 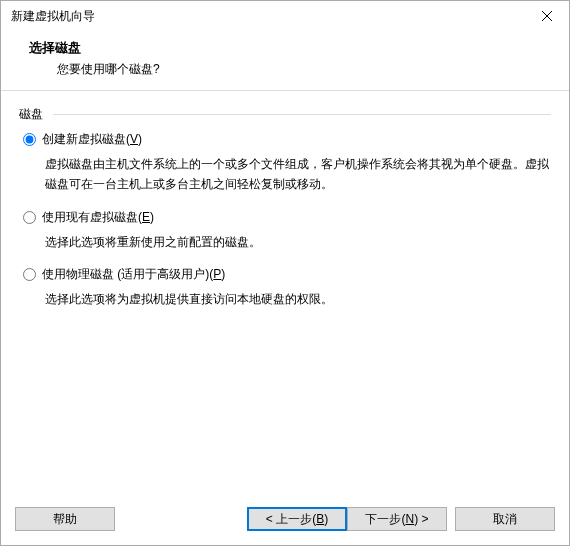 What do you see at coordinates (285, 521) in the screenshot?
I see `footer: 帮助 < 上一步(B) 下一步(N) > 取消` at bounding box center [285, 521].